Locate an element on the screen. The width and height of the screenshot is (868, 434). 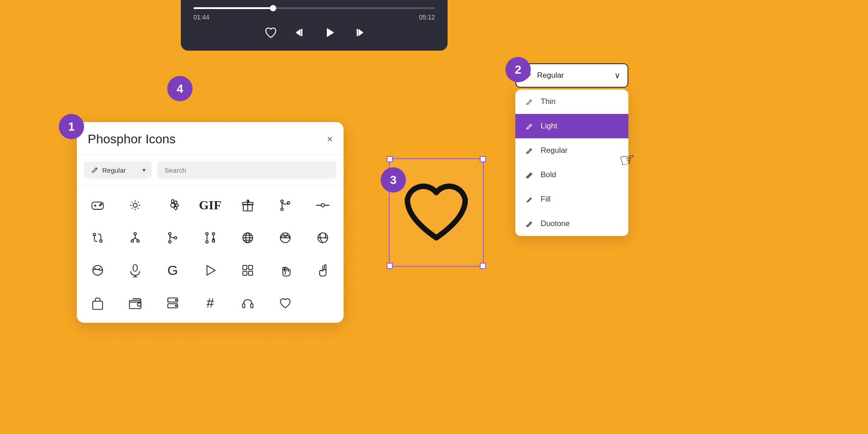
style-menu-item-regular: Regular is located at coordinates (572, 151).